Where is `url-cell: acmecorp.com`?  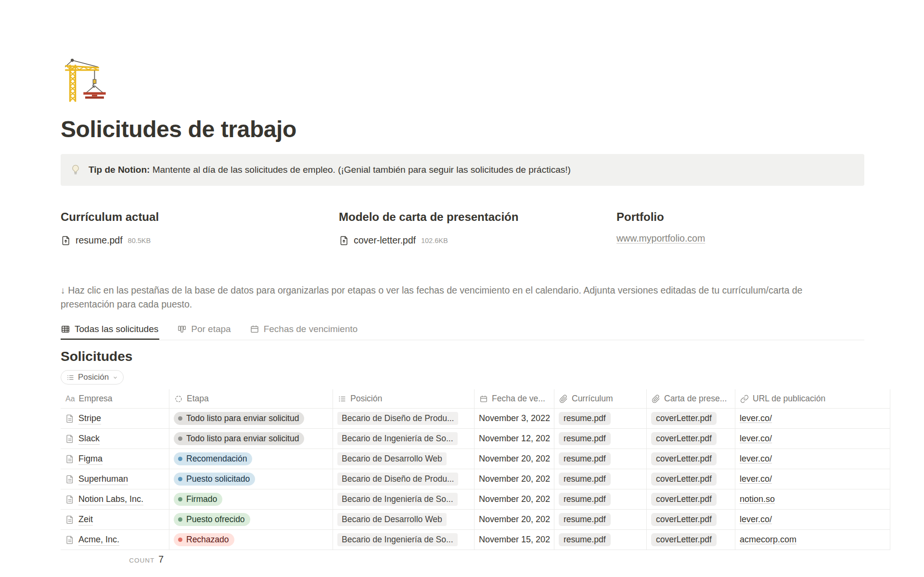
url-cell: acmecorp.com is located at coordinates (813, 540).